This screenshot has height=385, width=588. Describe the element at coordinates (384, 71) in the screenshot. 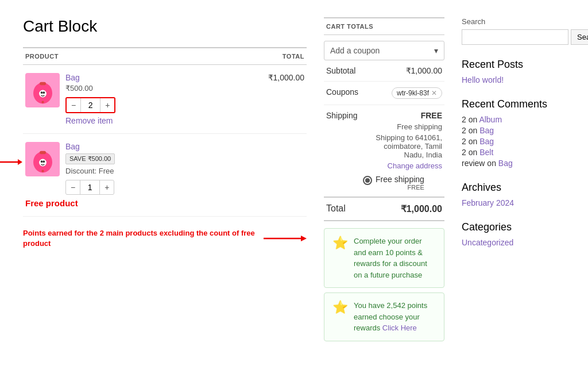

I see `subtotal-row: Subtotal ₹1,000.00` at that location.